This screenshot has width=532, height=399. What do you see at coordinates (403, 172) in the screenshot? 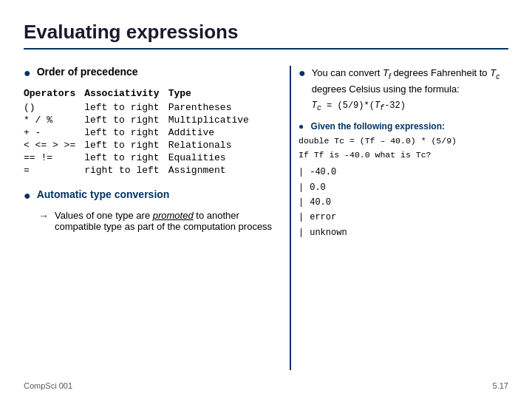
I see `answer-item: |-40.0` at bounding box center [403, 172].